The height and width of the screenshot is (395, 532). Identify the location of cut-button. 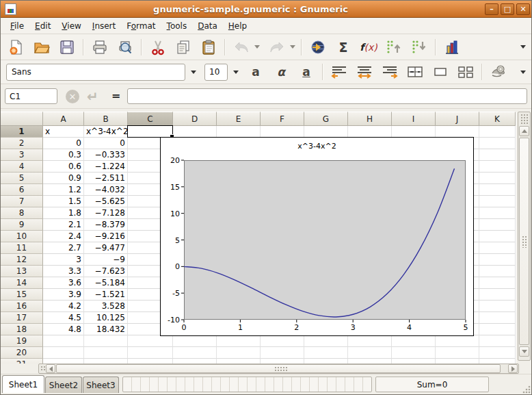
(158, 47).